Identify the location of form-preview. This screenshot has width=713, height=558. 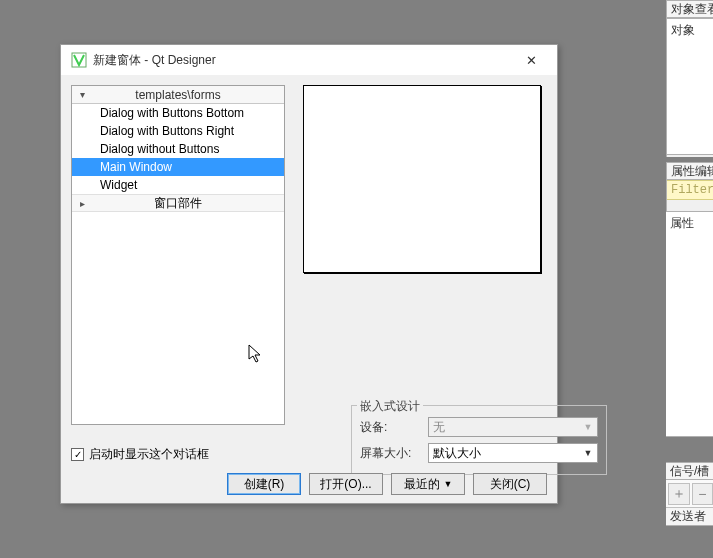
(422, 179).